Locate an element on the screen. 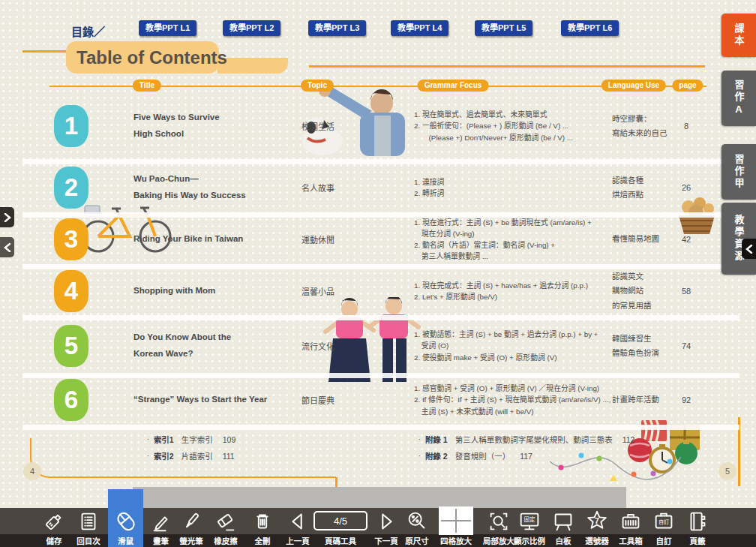 Image resolution: width=756 pixels, height=547 pixels. unit-grammar-focus: 1. 感官動詞 + 受詞 (O) + 原形動詞 (V) ／現在分詞 (V-ing… is located at coordinates (522, 400).